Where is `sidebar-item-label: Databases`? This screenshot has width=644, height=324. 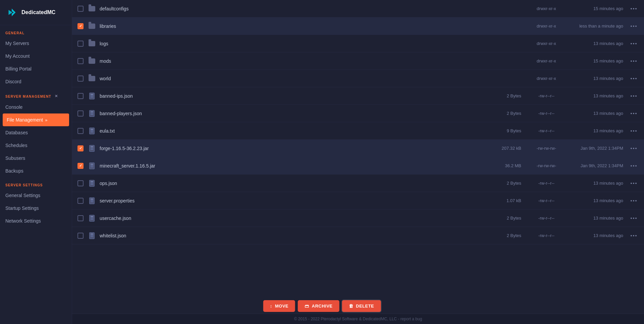 sidebar-item-label: Databases is located at coordinates (17, 133).